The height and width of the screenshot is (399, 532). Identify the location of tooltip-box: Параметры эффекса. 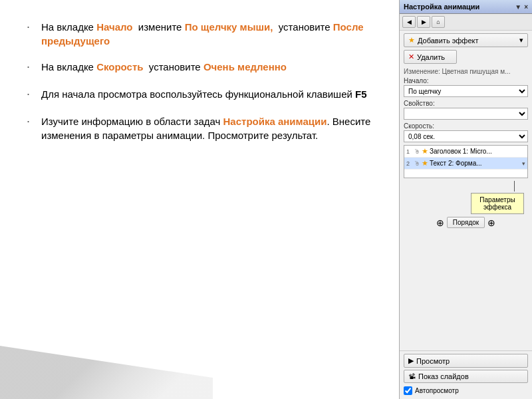
(497, 203).